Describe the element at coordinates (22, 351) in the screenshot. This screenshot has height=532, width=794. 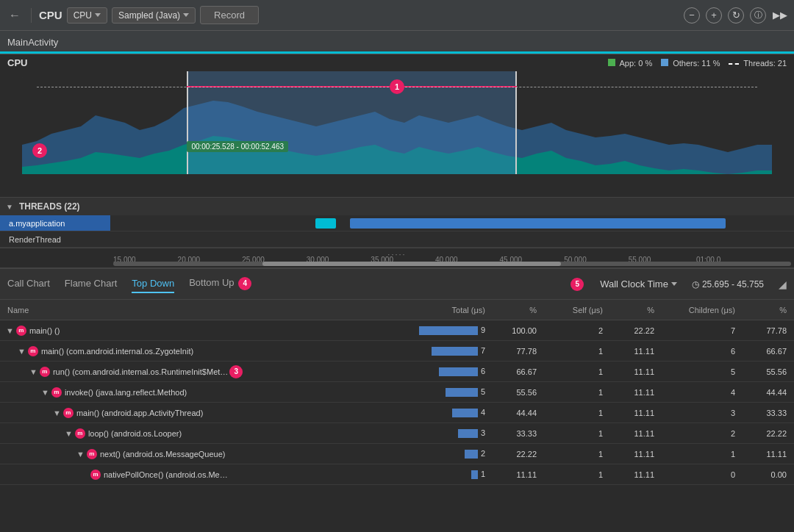
I see `expand-arrow-1: ▼` at that location.